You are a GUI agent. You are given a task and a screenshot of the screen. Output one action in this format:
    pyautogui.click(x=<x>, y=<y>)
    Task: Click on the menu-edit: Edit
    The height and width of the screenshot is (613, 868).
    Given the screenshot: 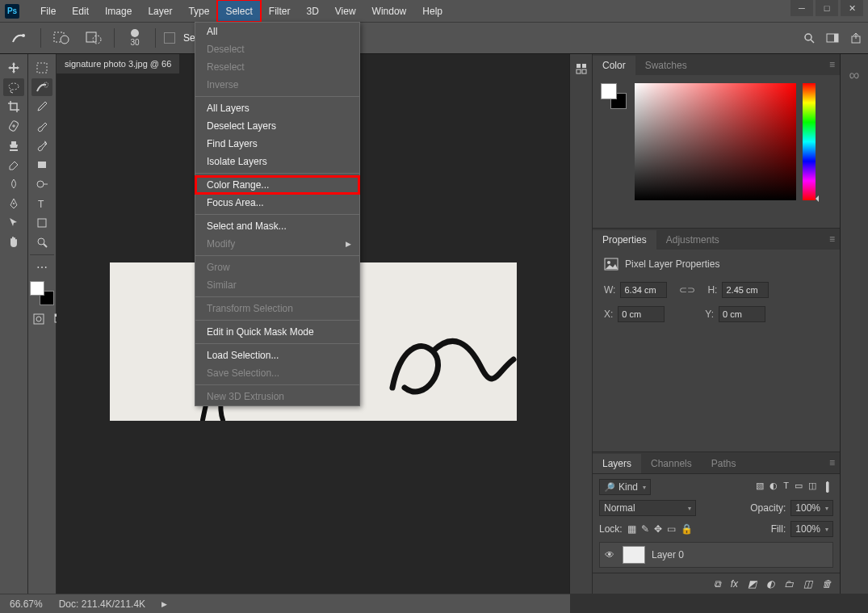 What is the action you would take?
    pyautogui.click(x=81, y=11)
    